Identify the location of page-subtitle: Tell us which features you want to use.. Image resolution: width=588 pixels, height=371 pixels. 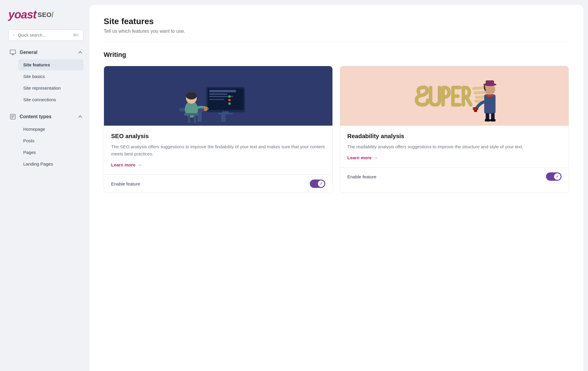
(336, 31).